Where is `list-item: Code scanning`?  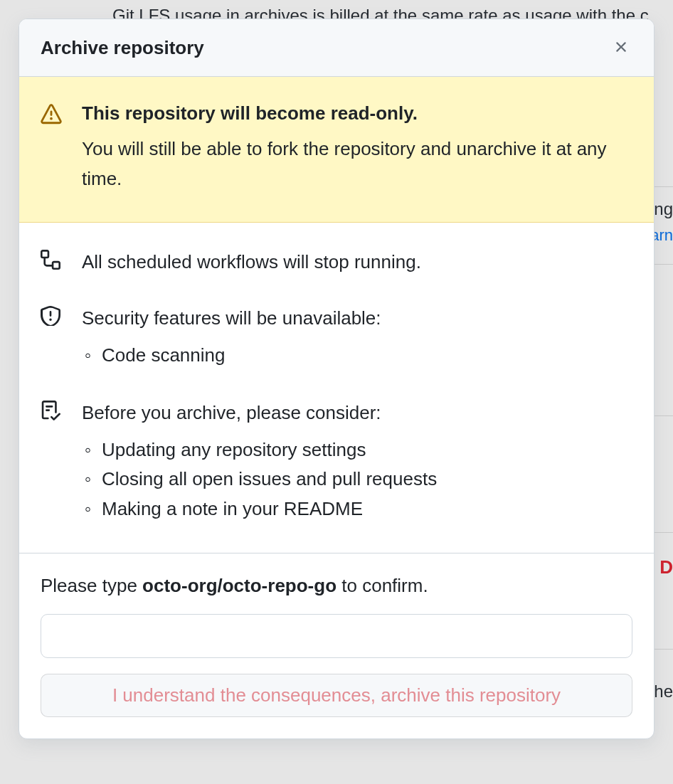 list-item: Code scanning is located at coordinates (357, 356).